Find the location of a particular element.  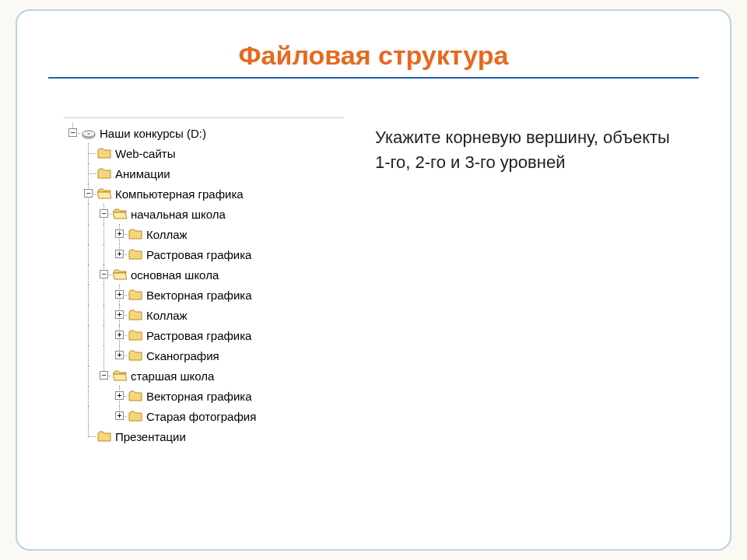

tree-node: + Старая фотография is located at coordinates (205, 416).